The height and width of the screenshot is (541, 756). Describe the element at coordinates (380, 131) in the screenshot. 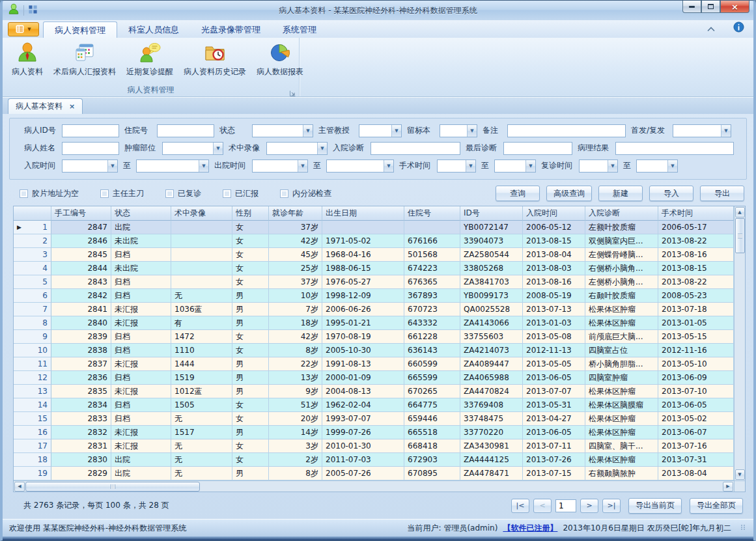

I see `filter-combo-professor: ▼` at that location.